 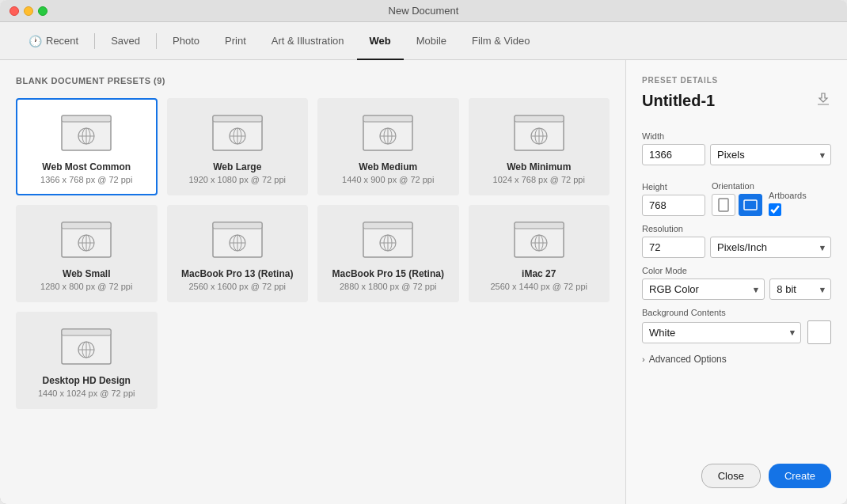 I want to click on preset-size-5: 2560 x 1600 px @ 72 ppi, so click(x=237, y=286).